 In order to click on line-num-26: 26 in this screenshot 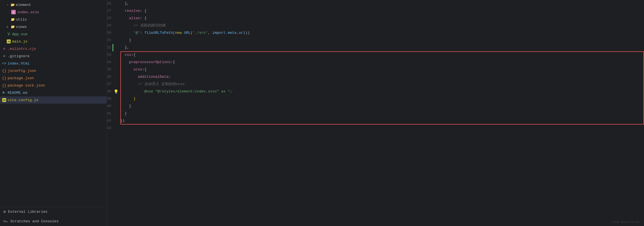, I will do `click(110, 4)`.